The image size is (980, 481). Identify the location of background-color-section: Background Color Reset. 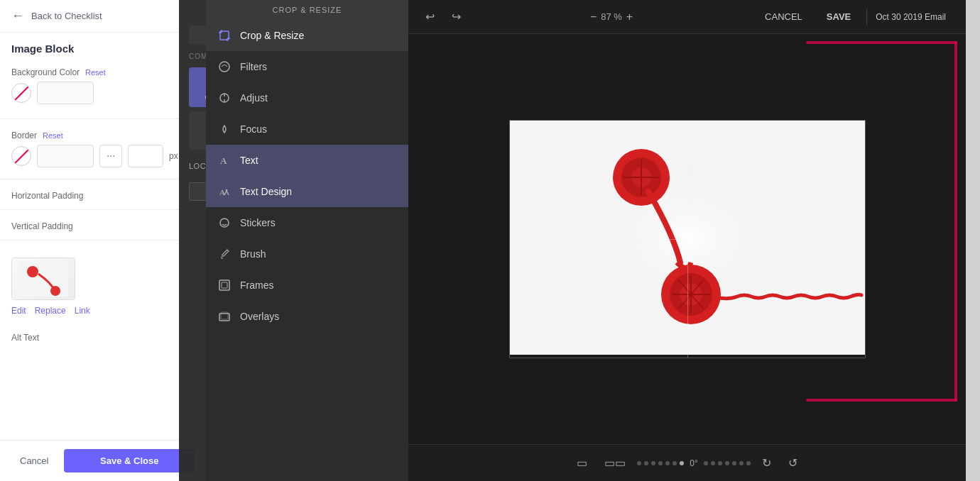
(103, 87).